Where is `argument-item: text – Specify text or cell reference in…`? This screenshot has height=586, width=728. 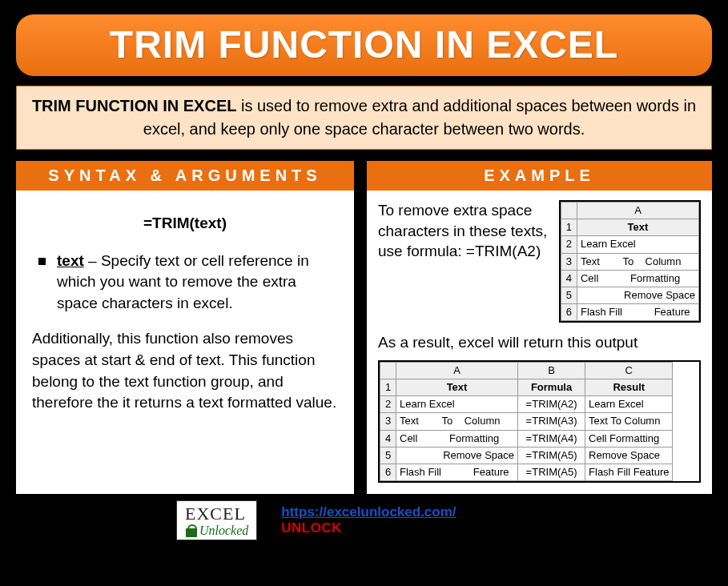 argument-item: text – Specify text or cell reference in… is located at coordinates (185, 283).